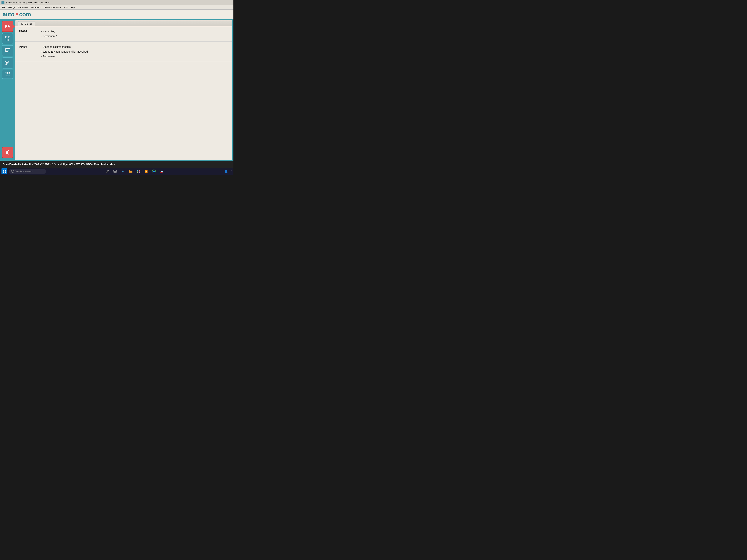 The image size is (747, 560). I want to click on windows-icon, so click(4, 171).